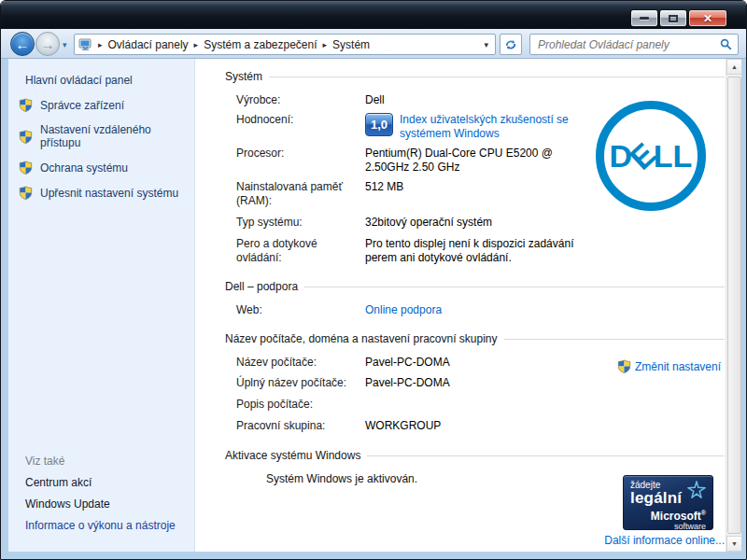  What do you see at coordinates (110, 80) in the screenshot?
I see `sidebar-item-control-panel-home: Hlavní ovládací panel` at bounding box center [110, 80].